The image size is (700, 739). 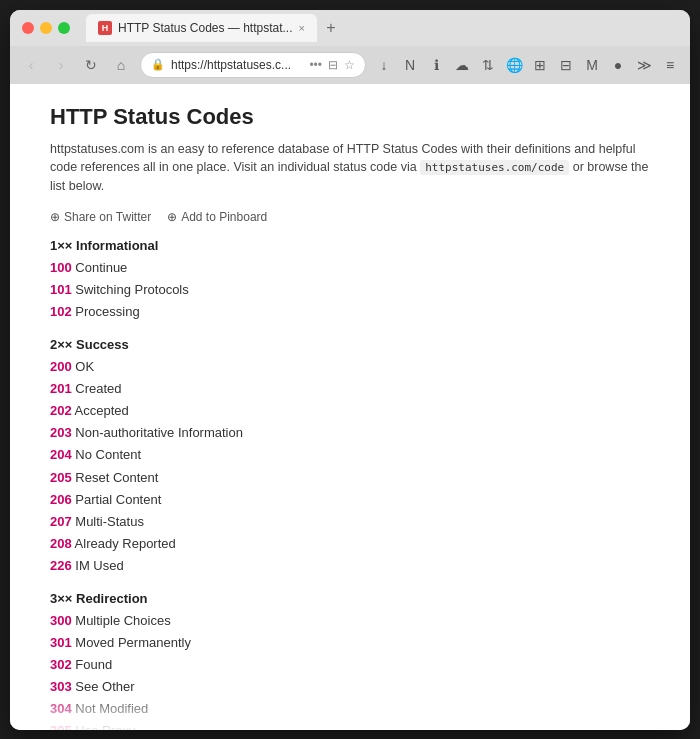 What do you see at coordinates (670, 65) in the screenshot?
I see `menu-icon: ≡` at bounding box center [670, 65].